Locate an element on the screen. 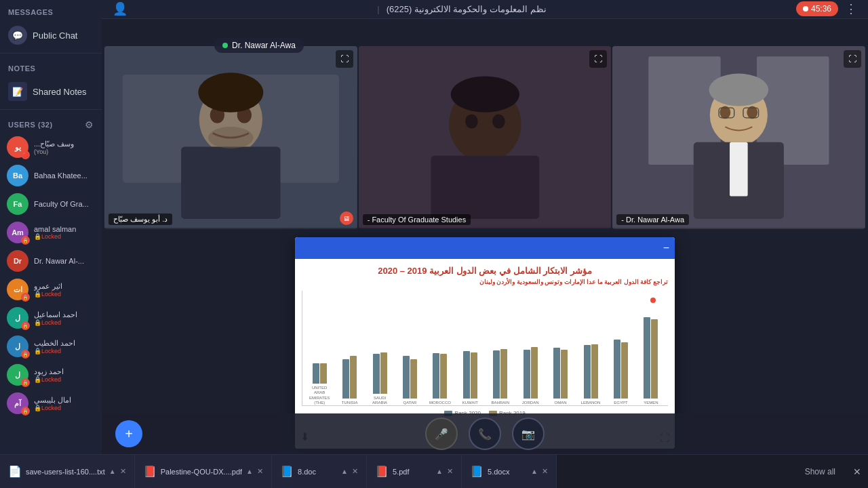 The image size is (868, 488). bar-bahrain-2020 is located at coordinates (496, 374).